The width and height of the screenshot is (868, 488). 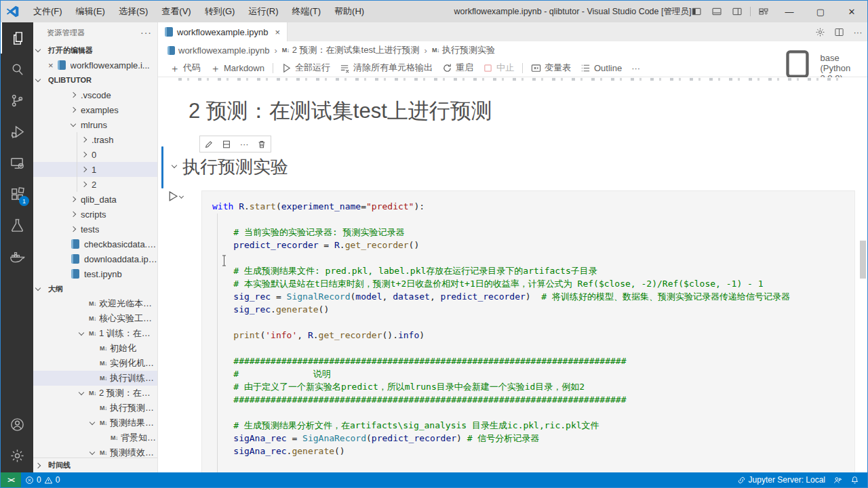 What do you see at coordinates (95, 140) in the screenshot?
I see `tree-item: .trash` at bounding box center [95, 140].